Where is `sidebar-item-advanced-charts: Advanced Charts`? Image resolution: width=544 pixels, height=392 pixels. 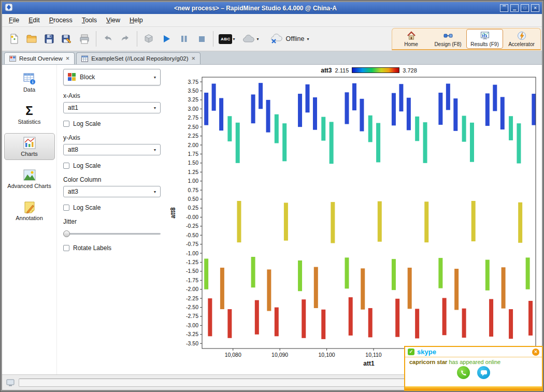
sidebar-item-advanced-charts: Advanced Charts is located at coordinates (30, 179).